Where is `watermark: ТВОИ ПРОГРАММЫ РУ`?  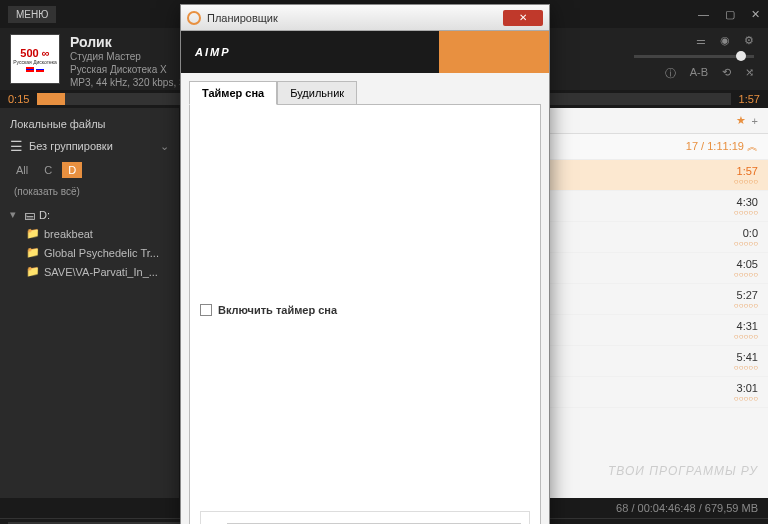 watermark: ТВОИ ПРОГРАММЫ РУ is located at coordinates (683, 471).